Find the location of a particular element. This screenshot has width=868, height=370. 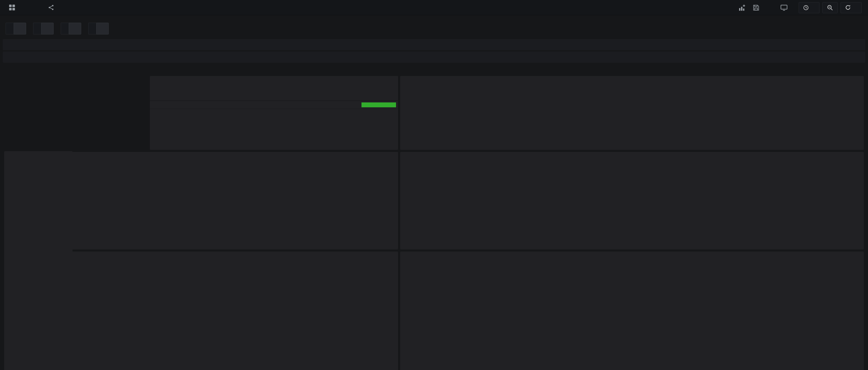

network-bandwidth-chart is located at coordinates (632, 299).